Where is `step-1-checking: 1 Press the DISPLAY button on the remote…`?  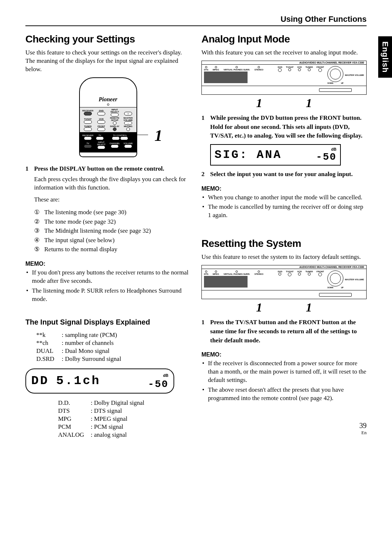 step-1-checking: 1 Press the DISPLAY button on the remote… is located at coordinates (108, 169).